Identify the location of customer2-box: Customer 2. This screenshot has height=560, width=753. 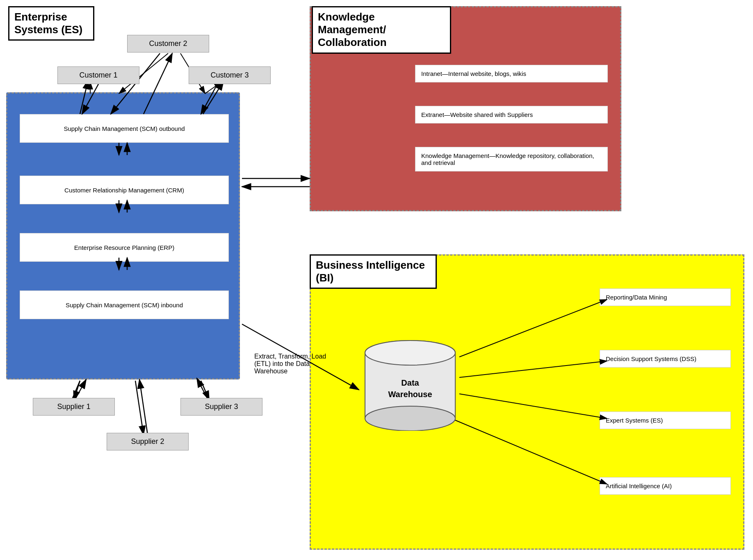
(168, 43).